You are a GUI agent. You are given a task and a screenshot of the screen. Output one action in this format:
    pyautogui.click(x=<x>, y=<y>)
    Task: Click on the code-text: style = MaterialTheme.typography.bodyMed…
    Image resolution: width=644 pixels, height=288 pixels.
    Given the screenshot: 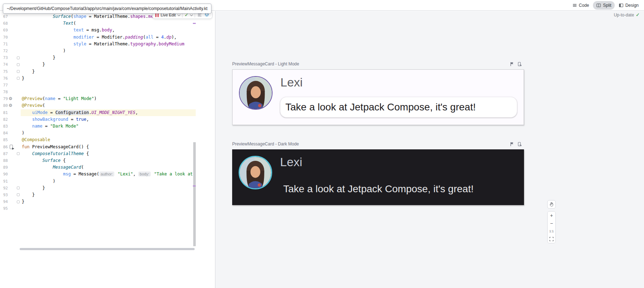 What is the action you would take?
    pyautogui.click(x=108, y=44)
    